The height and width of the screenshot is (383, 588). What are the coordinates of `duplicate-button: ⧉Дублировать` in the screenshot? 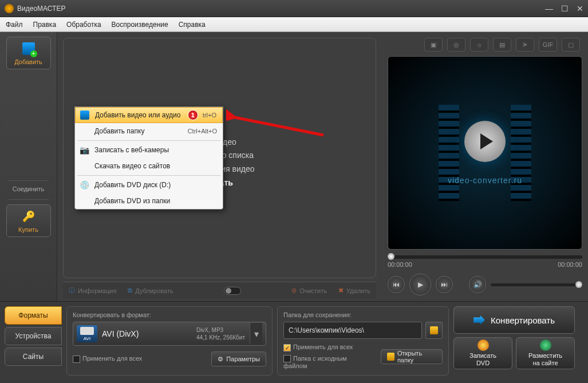 It's located at (150, 291).